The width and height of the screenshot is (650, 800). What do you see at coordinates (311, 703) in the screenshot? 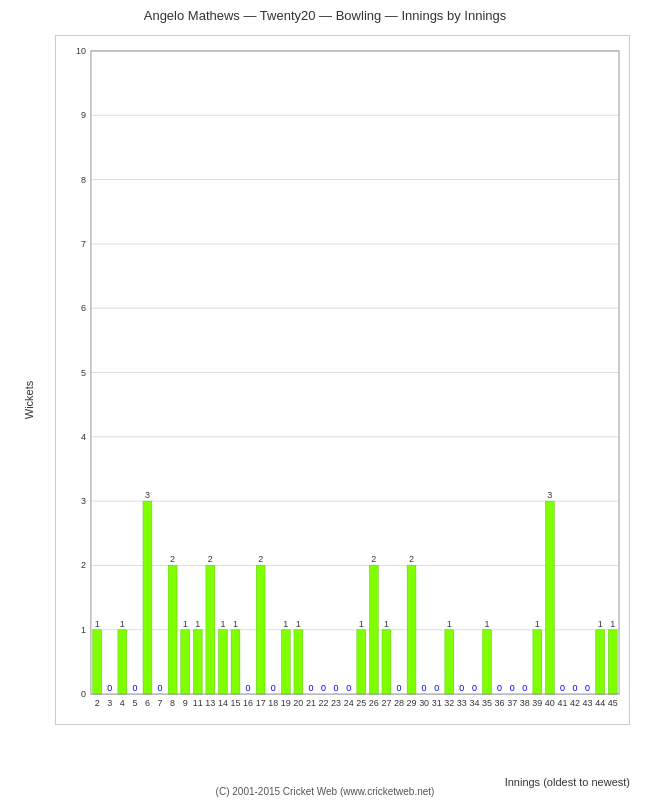
I see `svg-text: 21` at bounding box center [311, 703].